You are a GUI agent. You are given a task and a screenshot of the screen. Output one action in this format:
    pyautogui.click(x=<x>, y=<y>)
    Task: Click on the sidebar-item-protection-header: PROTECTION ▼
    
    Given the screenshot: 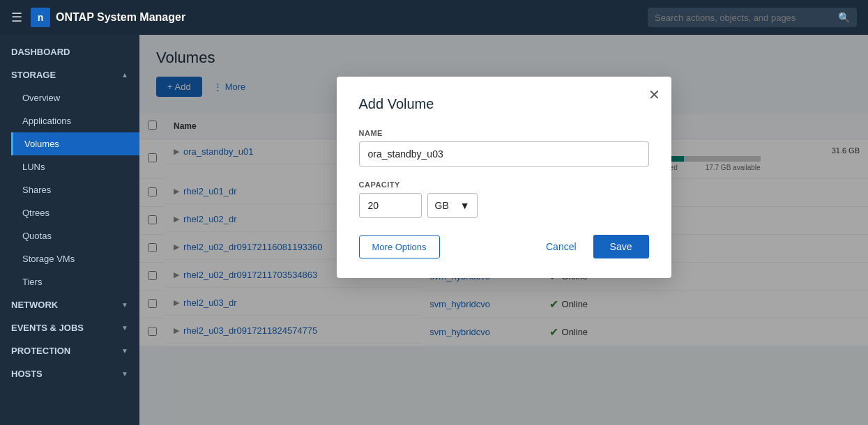 What is the action you would take?
    pyautogui.click(x=70, y=351)
    